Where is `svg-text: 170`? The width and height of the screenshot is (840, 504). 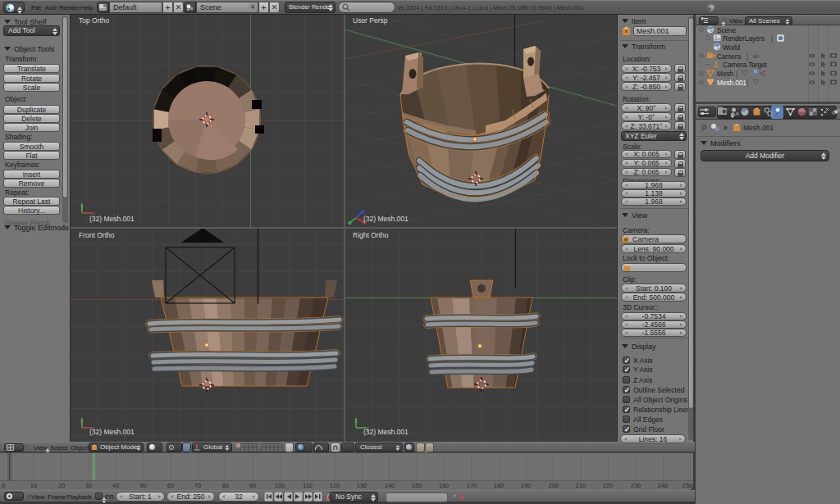 svg-text: 170 is located at coordinates (472, 485).